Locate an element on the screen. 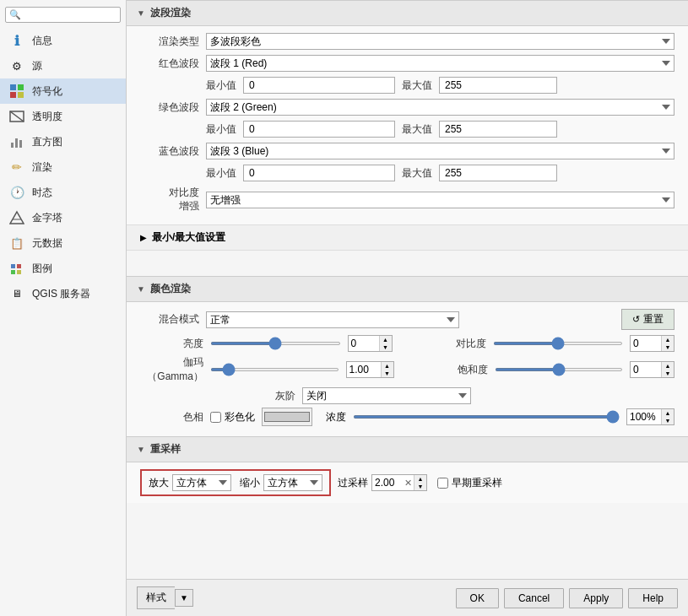 The height and width of the screenshot is (616, 688). sidebar-item-time: 🕐 时态 is located at coordinates (62, 192).